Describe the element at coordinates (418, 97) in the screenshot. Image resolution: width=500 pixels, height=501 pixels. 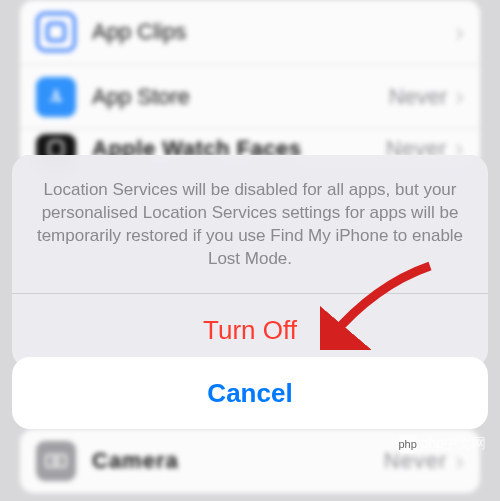
I see `row-value: Never` at that location.